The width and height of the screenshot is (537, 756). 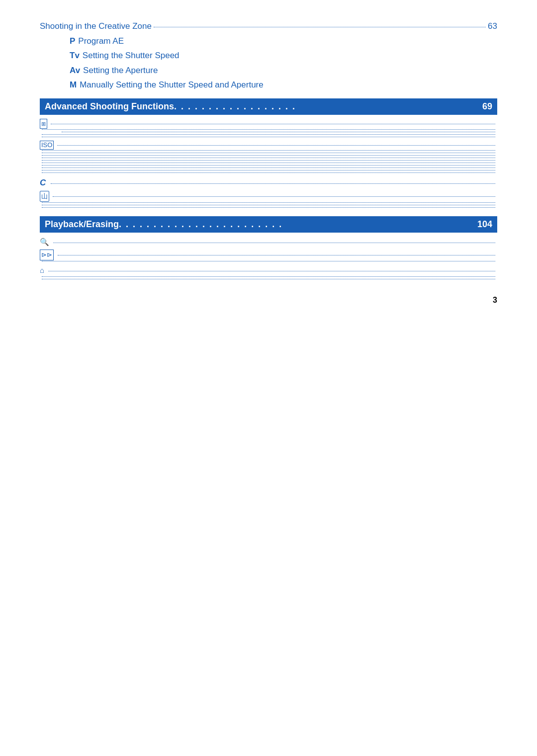 What do you see at coordinates (268, 204) in the screenshot?
I see `auto-rotate-entry` at bounding box center [268, 204].